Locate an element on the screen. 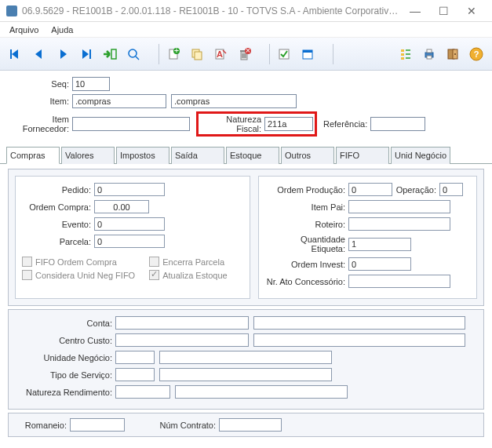  nr-ato-input is located at coordinates (399, 281).